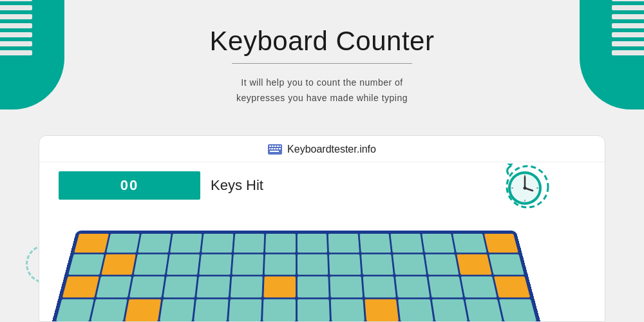 The image size is (644, 322). Describe the element at coordinates (275, 149) in the screenshot. I see `keyboard-icon` at that location.